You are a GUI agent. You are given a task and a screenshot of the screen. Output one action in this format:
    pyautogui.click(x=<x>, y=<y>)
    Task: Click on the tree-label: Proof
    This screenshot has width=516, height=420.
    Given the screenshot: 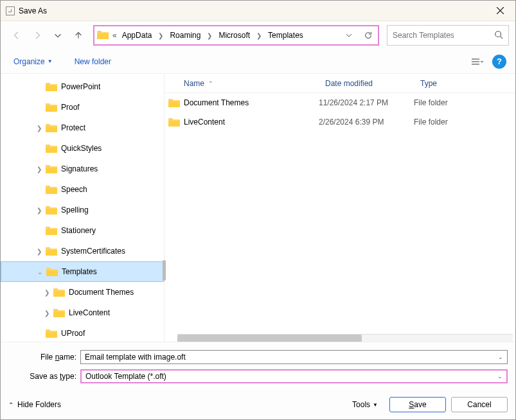 What is the action you would take?
    pyautogui.click(x=71, y=107)
    